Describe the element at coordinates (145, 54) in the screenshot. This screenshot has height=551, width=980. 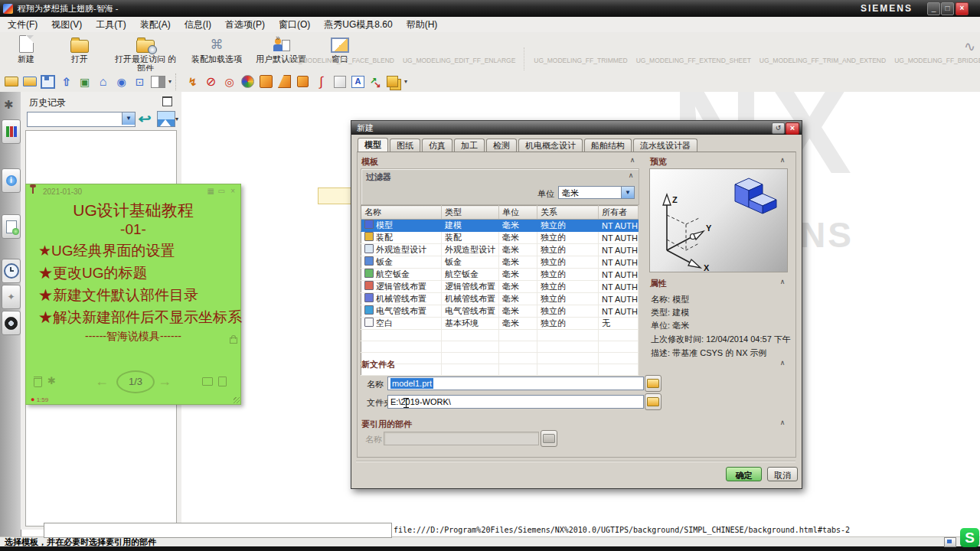
I see `open-recent-button: 打开最近访问 的部件` at that location.